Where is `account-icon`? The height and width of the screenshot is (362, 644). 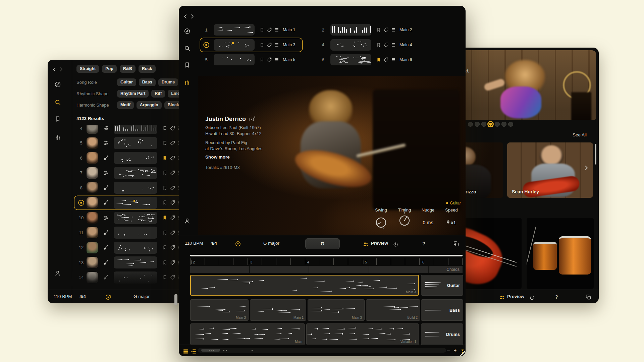
account-icon is located at coordinates (187, 221).